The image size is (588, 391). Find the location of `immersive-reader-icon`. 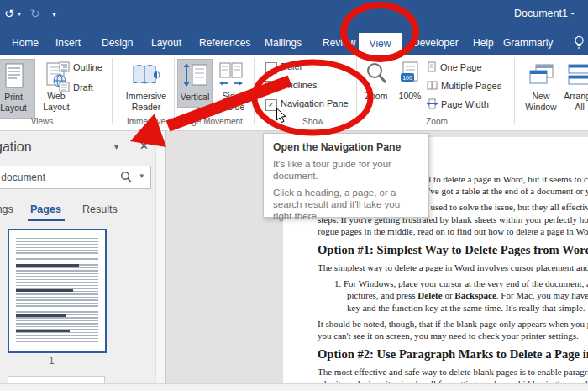

immersive-reader-icon is located at coordinates (147, 76).